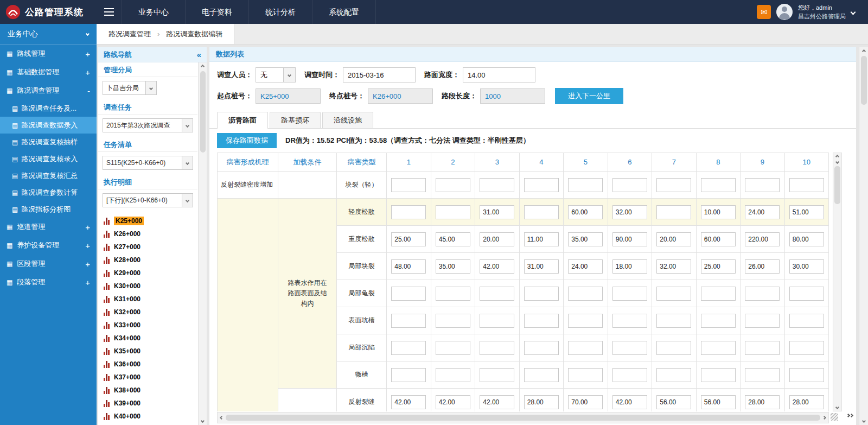  Describe the element at coordinates (242, 120) in the screenshot. I see `tab: 沥青路面` at that location.